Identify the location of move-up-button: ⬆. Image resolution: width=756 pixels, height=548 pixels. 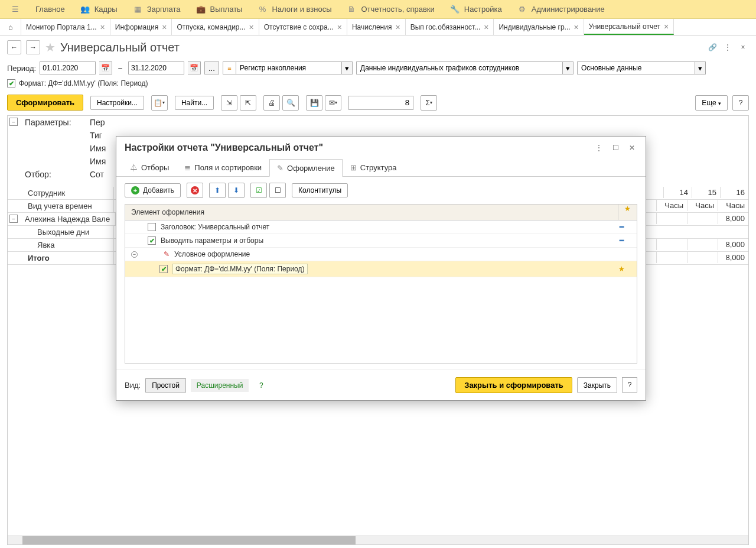
(217, 190).